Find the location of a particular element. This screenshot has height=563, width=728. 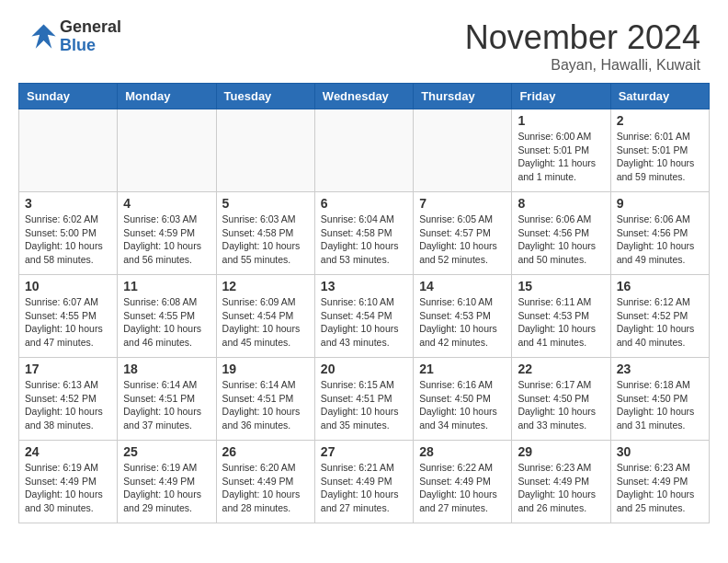

day-info: Sunrise: 6:05 AM Sunset: 4:57 PM Dayligh… is located at coordinates (462, 239).